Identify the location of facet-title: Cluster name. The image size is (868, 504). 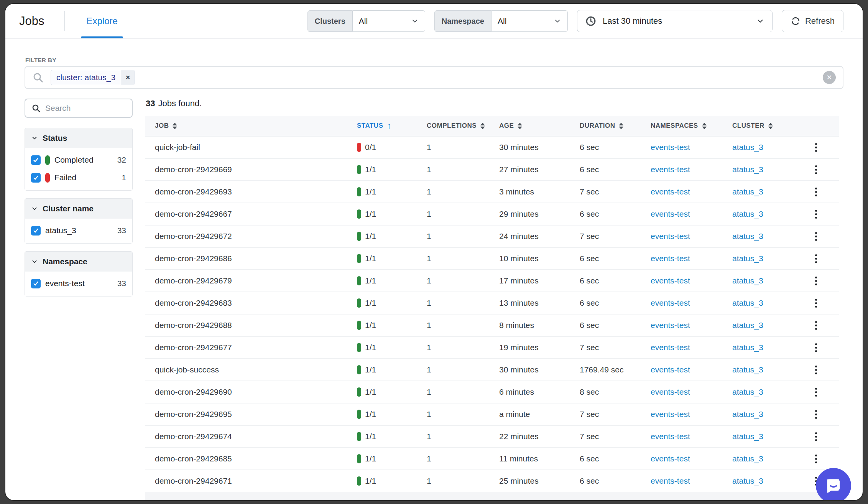
(68, 209).